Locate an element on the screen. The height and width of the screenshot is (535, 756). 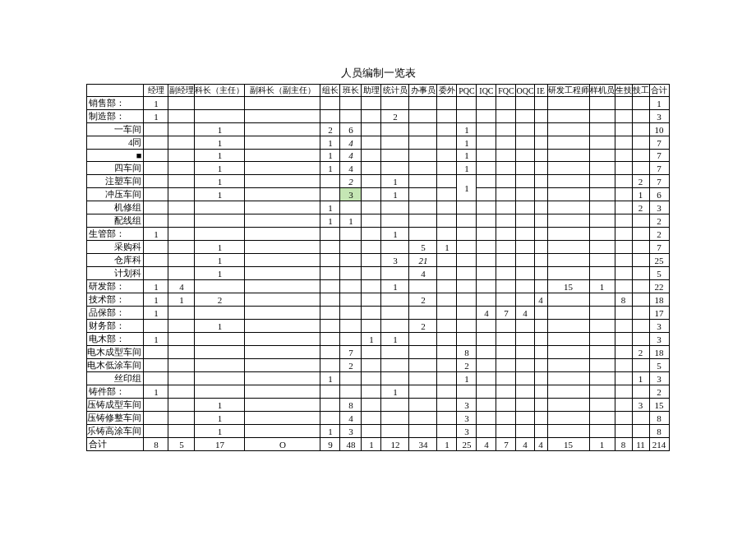
table-row: 注塑车间121127 is located at coordinates (378, 182).